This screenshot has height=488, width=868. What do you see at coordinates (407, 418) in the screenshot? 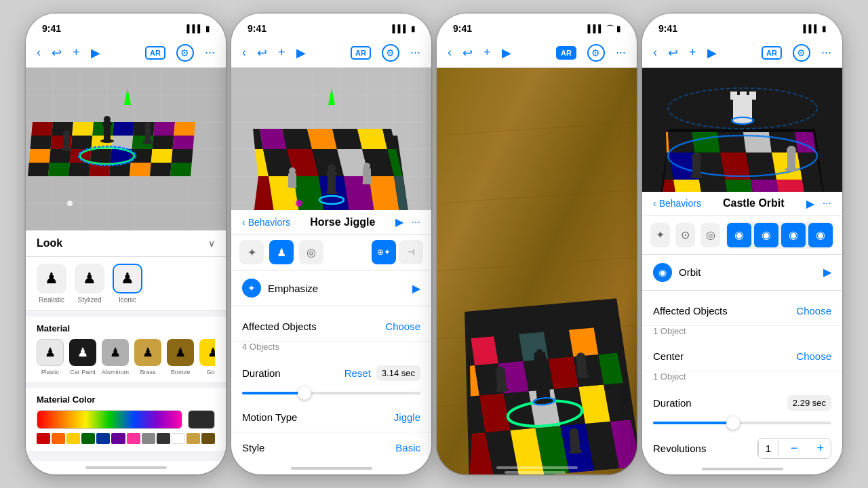
I see `motion-type-value-2: Jiggle` at bounding box center [407, 418].